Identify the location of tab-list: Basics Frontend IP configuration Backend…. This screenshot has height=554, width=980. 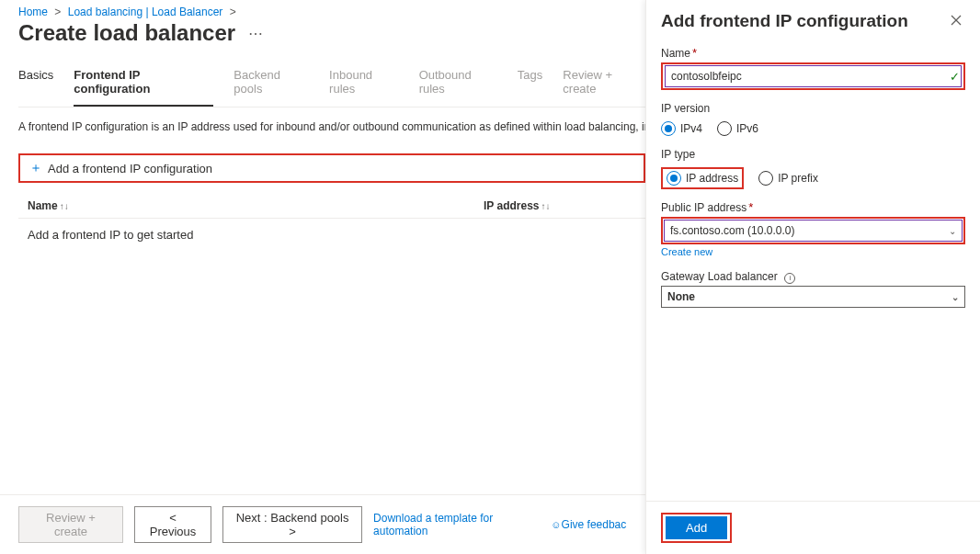
(332, 88).